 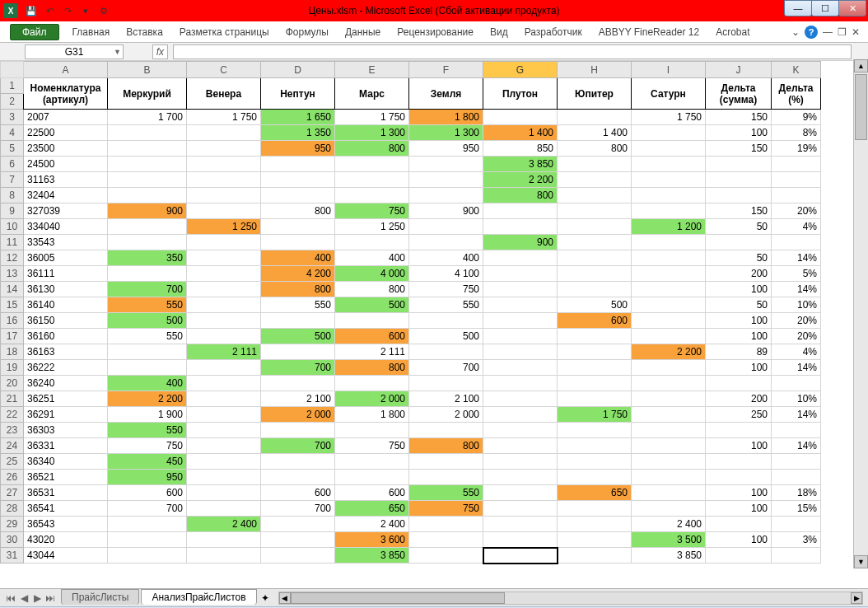 I want to click on cell: 43020, so click(x=66, y=540).